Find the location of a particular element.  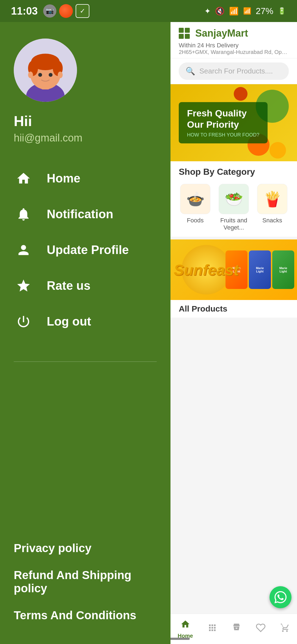

camera-app-icon: 📷 is located at coordinates (50, 11).